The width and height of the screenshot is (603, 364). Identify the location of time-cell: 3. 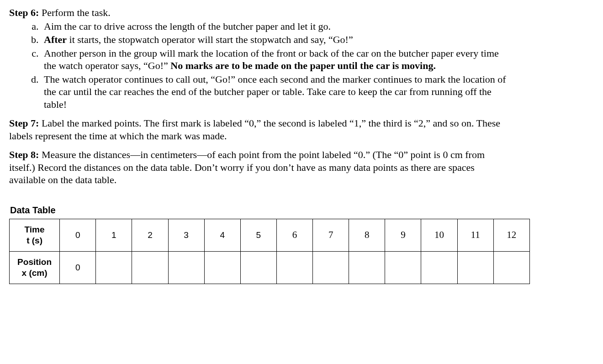
(186, 235).